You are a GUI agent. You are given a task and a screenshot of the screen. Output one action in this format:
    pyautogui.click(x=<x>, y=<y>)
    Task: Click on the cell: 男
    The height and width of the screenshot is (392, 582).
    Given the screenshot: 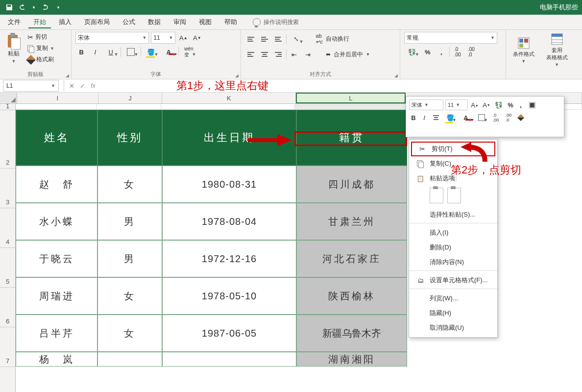 What is the action you would take?
    pyautogui.click(x=130, y=221)
    